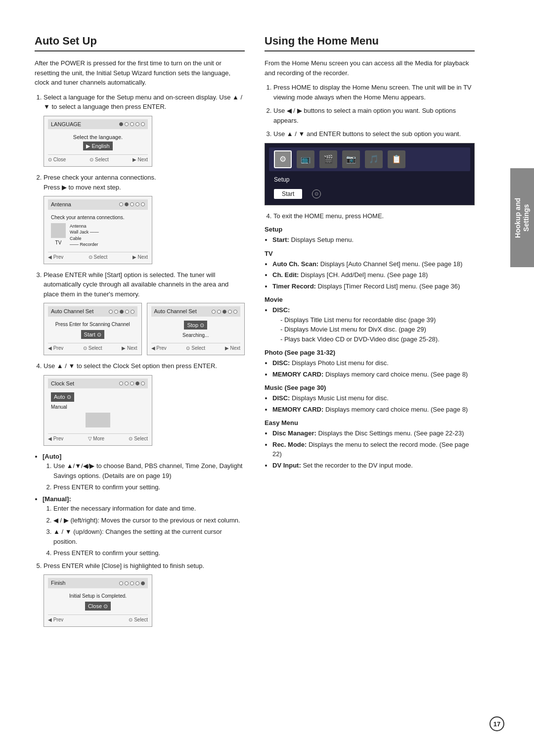  I want to click on setup-start-item: Start: Displays Setup menu., so click(374, 240).